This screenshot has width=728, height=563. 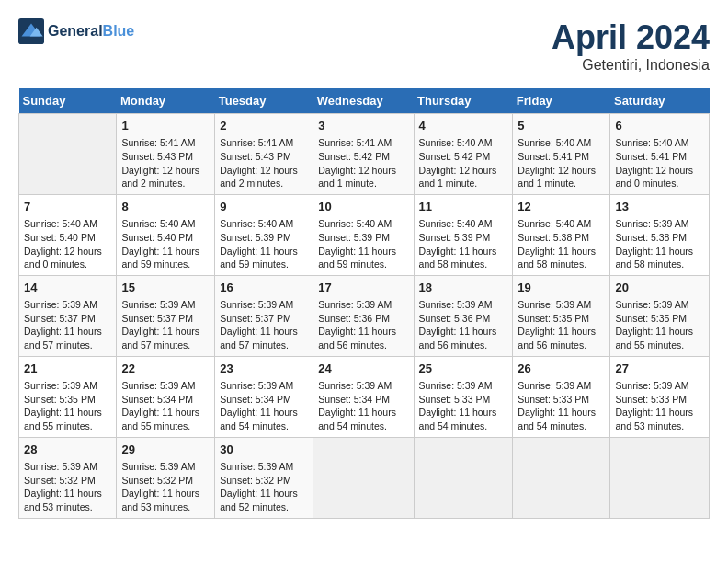 I want to click on calendar-cell: 3Sunrise: 5:41 AMSunset: 5:42 PMDaylight…, so click(x=364, y=155).